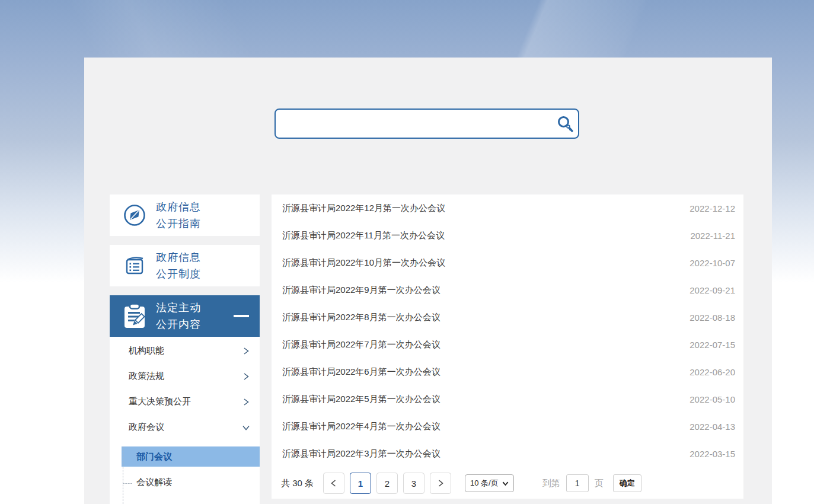 This screenshot has height=504, width=814. Describe the element at coordinates (713, 291) in the screenshot. I see `article-date: 2022-09-21` at that location.